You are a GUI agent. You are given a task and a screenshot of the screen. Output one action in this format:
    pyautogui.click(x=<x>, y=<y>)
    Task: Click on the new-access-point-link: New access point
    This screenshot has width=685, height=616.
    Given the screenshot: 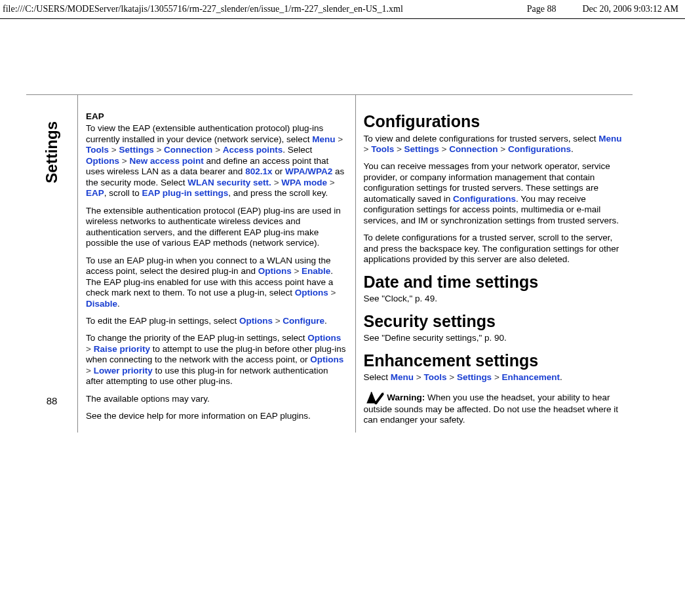 What is the action you would take?
    pyautogui.click(x=166, y=161)
    